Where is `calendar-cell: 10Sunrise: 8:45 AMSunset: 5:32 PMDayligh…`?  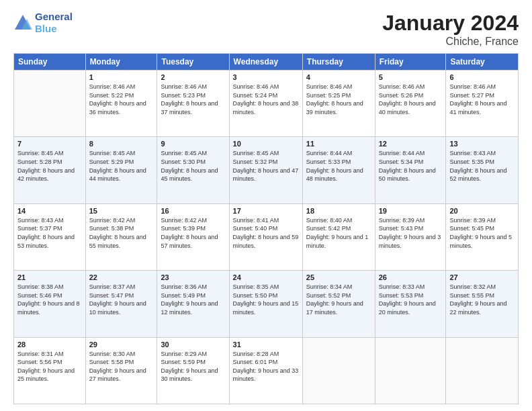
calendar-cell: 10Sunrise: 8:45 AMSunset: 5:32 PMDayligh… is located at coordinates (266, 171).